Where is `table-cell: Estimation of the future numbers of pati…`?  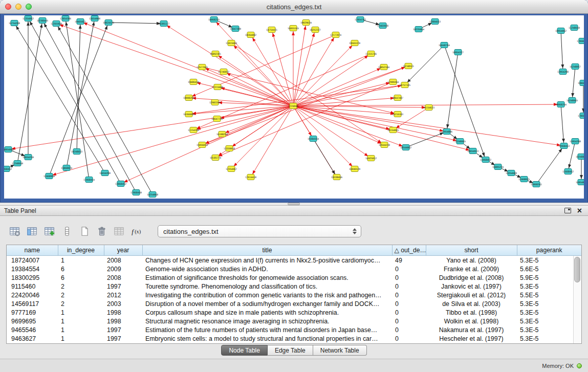 table-cell: Estimation of the future numbers of pati… is located at coordinates (267, 330).